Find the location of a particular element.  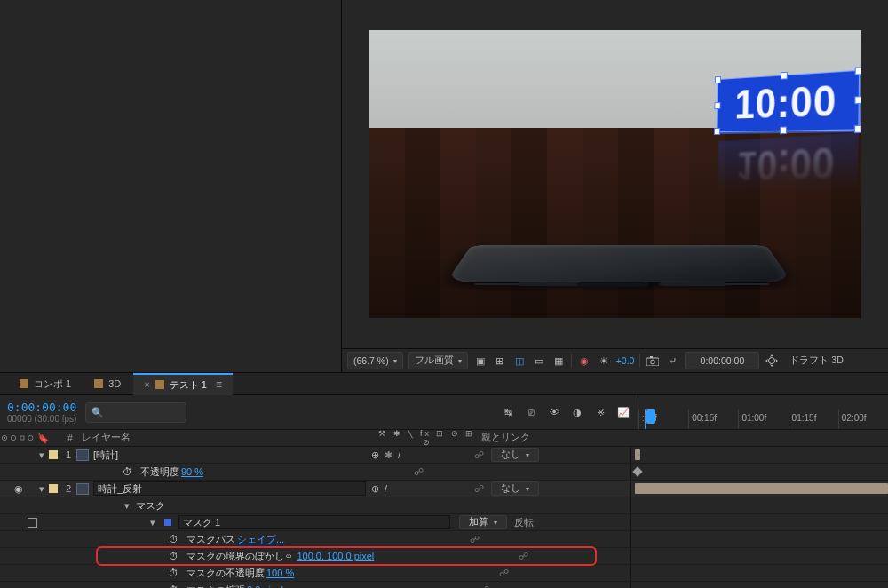

tab-3d: 3D is located at coordinates (107, 384).